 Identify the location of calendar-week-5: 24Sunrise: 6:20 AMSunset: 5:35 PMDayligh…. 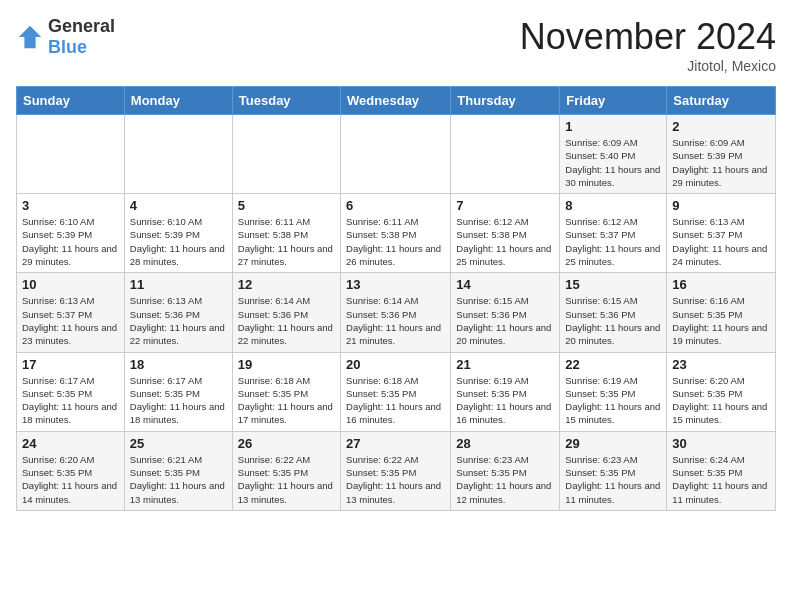
(396, 470).